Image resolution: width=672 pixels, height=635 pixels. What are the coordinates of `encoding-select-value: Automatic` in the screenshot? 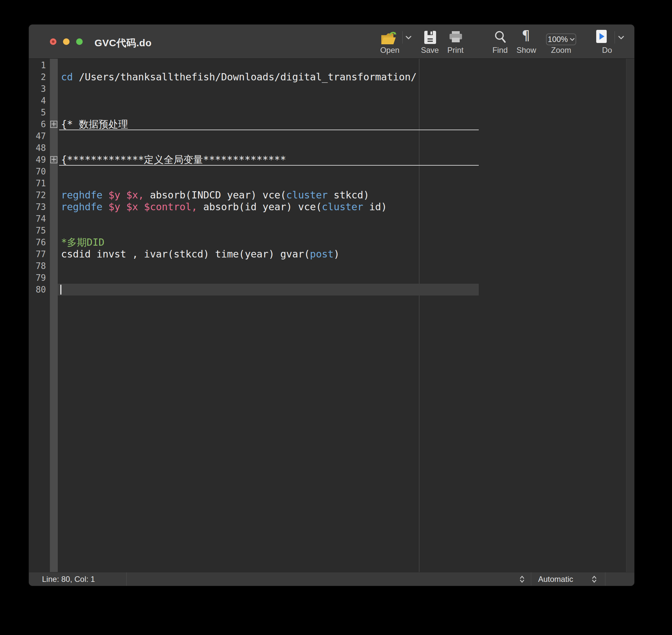 It's located at (556, 579).